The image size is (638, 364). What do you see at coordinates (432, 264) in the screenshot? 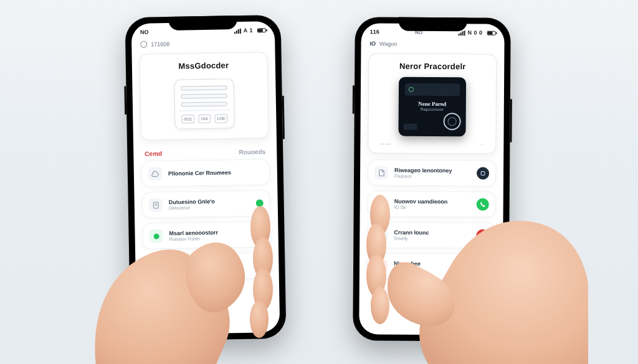
I see `list-item-title: Nimochee` at bounding box center [432, 264].